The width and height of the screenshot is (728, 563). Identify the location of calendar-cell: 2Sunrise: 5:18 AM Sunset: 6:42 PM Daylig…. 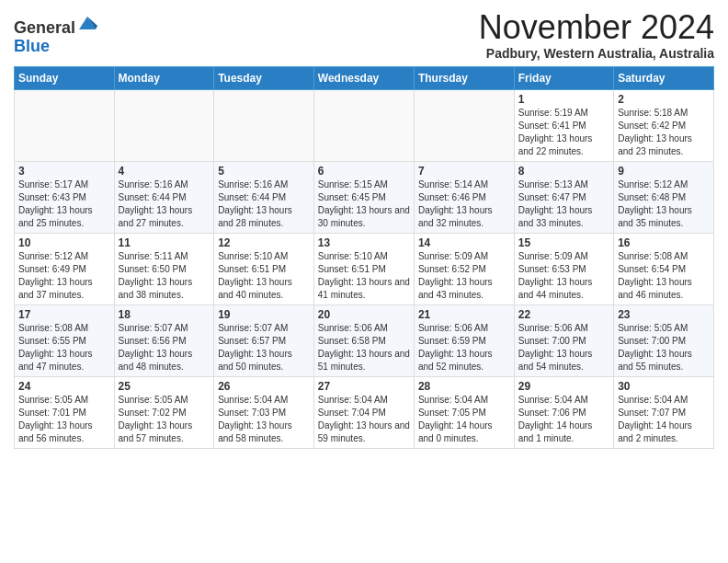
(664, 125).